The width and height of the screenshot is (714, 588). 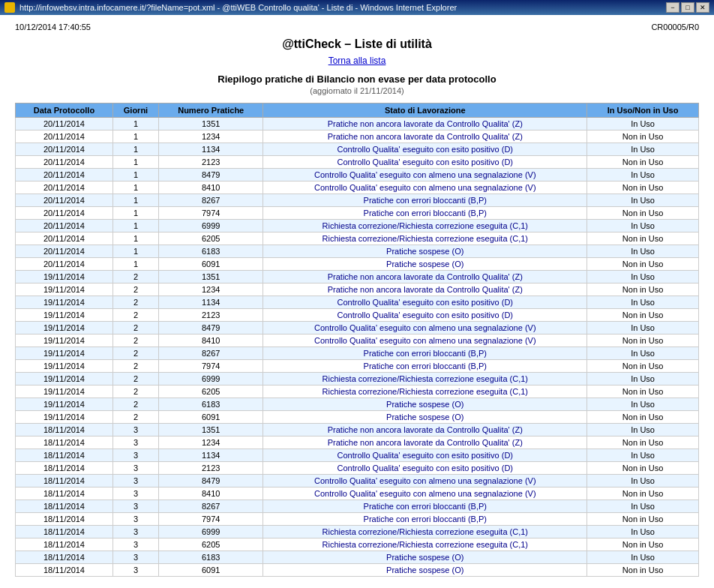 I want to click on table-row: 20/11/201416183Pratiche sospese (O)In Us…, so click(x=357, y=252).